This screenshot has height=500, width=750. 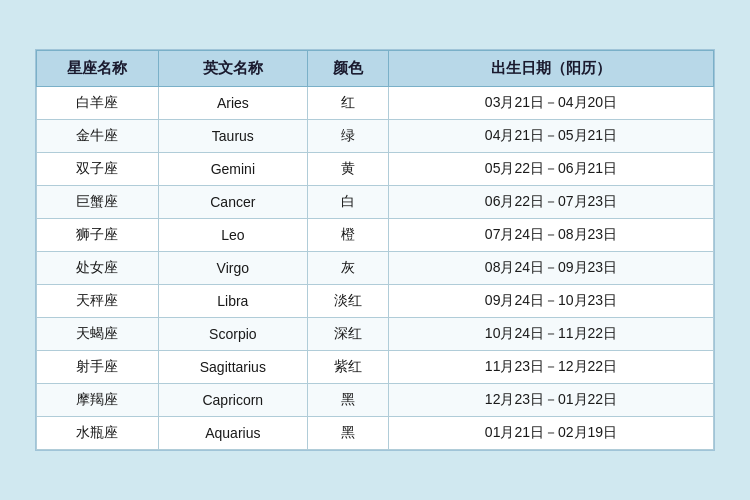 What do you see at coordinates (98, 170) in the screenshot?
I see `cell-zh: 双子座` at bounding box center [98, 170].